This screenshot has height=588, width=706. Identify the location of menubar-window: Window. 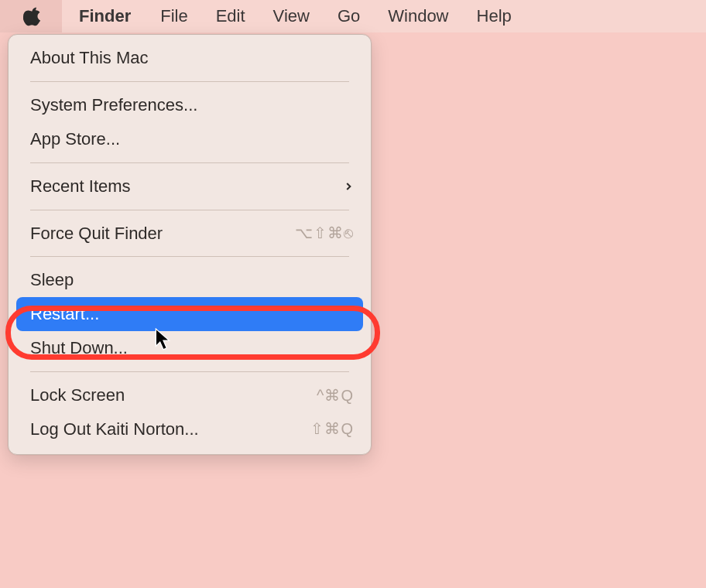
(418, 16).